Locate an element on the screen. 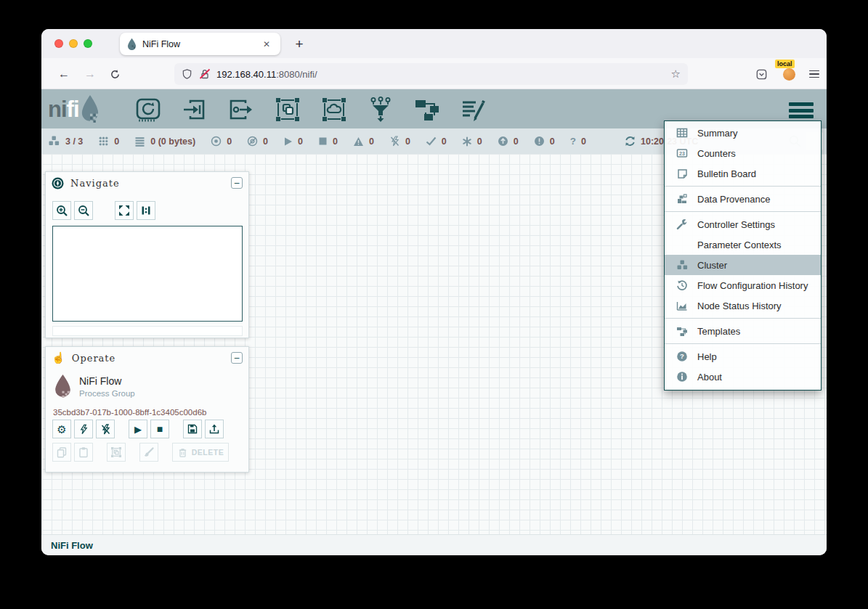  funnel-icon is located at coordinates (381, 110).